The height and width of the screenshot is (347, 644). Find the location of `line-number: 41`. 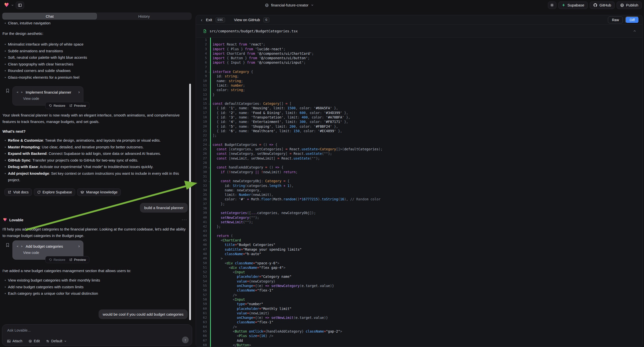

line-number: 41 is located at coordinates (202, 222).